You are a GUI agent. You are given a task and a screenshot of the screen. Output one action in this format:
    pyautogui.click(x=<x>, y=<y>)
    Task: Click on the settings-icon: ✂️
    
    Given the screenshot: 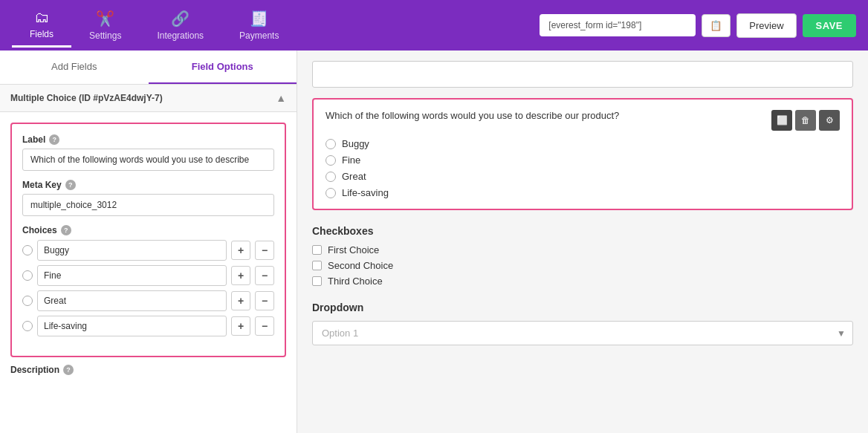 What is the action you would take?
    pyautogui.click(x=106, y=19)
    